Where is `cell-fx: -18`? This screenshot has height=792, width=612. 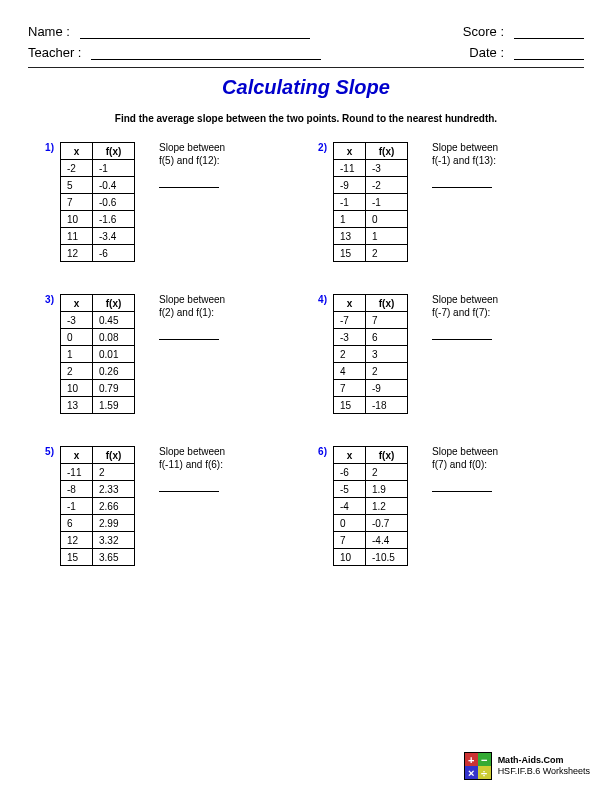 cell-fx: -18 is located at coordinates (387, 406).